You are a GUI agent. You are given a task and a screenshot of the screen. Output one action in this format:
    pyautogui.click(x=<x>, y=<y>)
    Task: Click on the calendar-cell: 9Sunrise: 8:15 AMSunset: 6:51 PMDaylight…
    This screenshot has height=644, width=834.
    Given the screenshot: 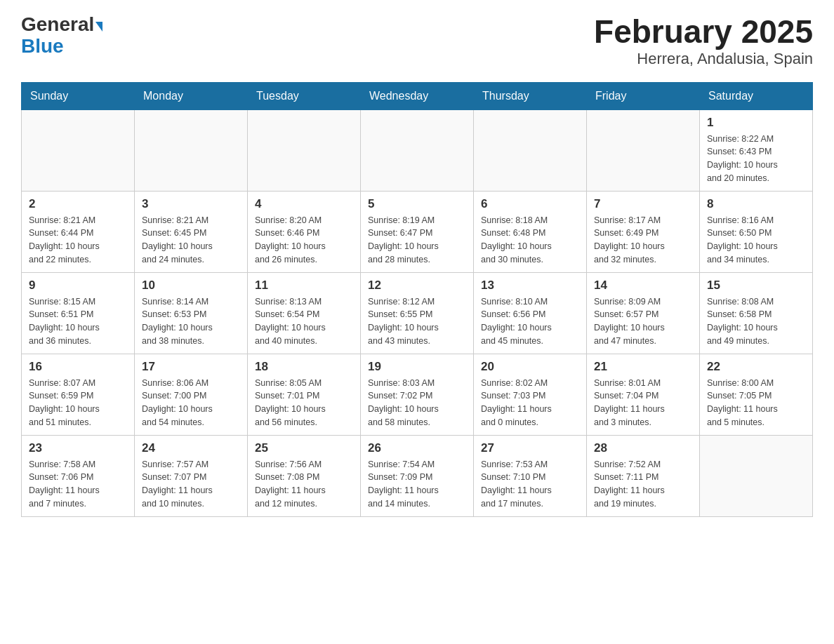 What is the action you would take?
    pyautogui.click(x=79, y=313)
    